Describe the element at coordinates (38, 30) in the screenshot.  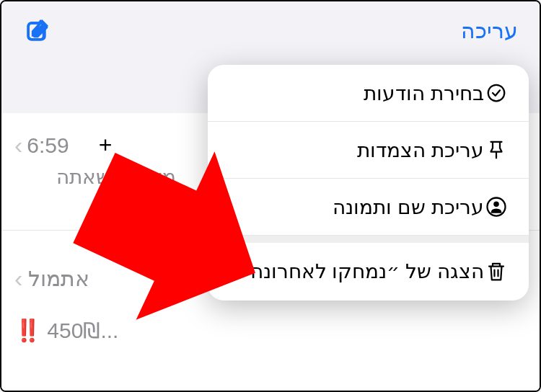
I see `compose-icon` at that location.